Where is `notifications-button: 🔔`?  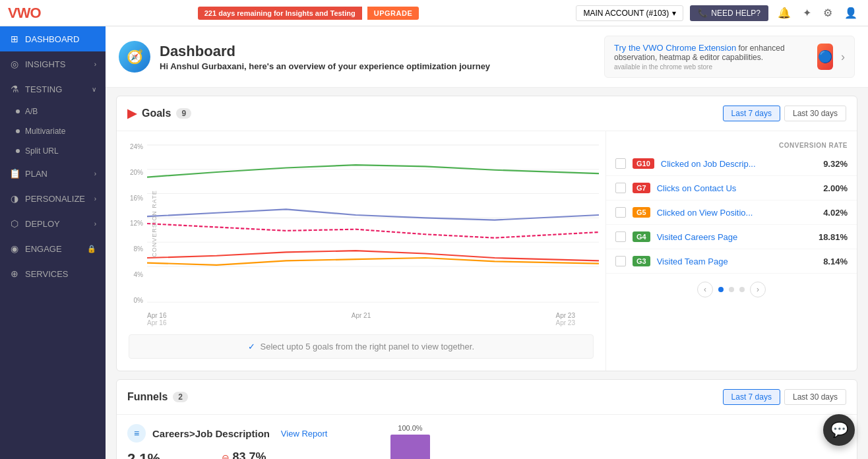
notifications-button: 🔔 is located at coordinates (784, 13).